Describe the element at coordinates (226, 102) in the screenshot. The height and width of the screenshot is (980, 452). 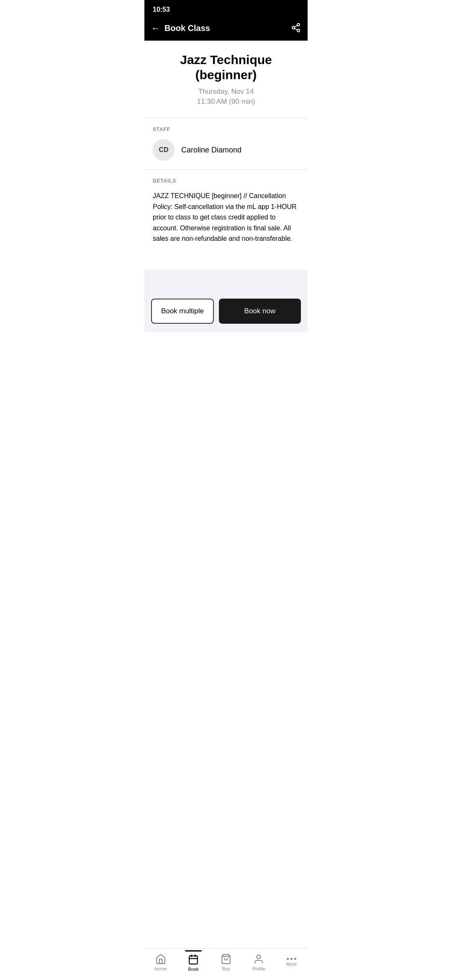
I see `class-time: 11:30 AM (90 min)` at that location.